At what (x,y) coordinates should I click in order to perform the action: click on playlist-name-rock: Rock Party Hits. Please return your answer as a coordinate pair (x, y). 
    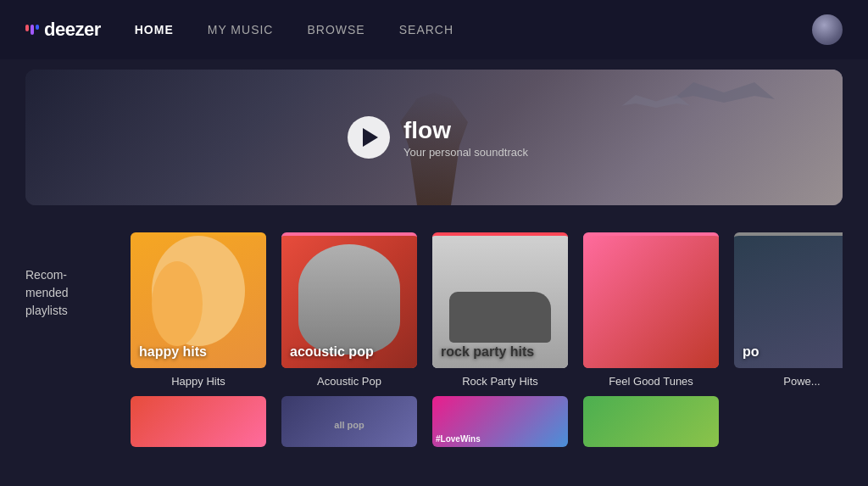
    Looking at the image, I should click on (500, 382).